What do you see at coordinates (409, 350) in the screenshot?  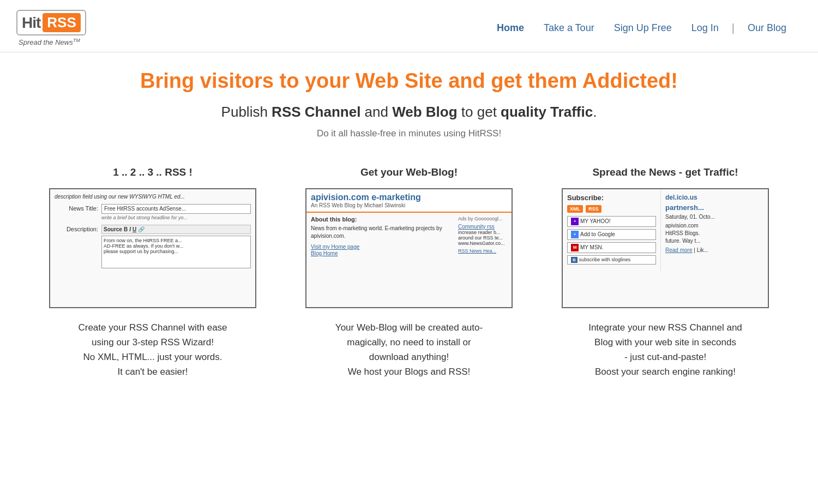 I see `col2-desc: Your Web-Blog will be created auto- magi…` at bounding box center [409, 350].